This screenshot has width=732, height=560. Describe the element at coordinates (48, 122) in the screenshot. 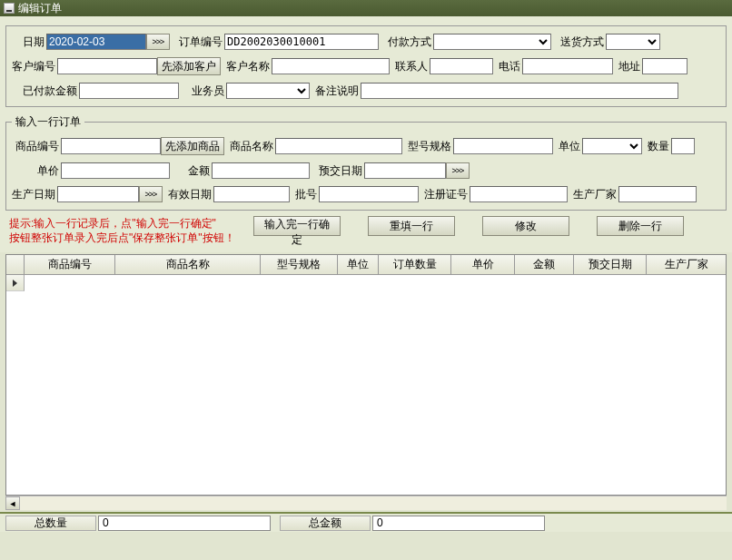

I see `line-legend: 输入一行订单` at that location.